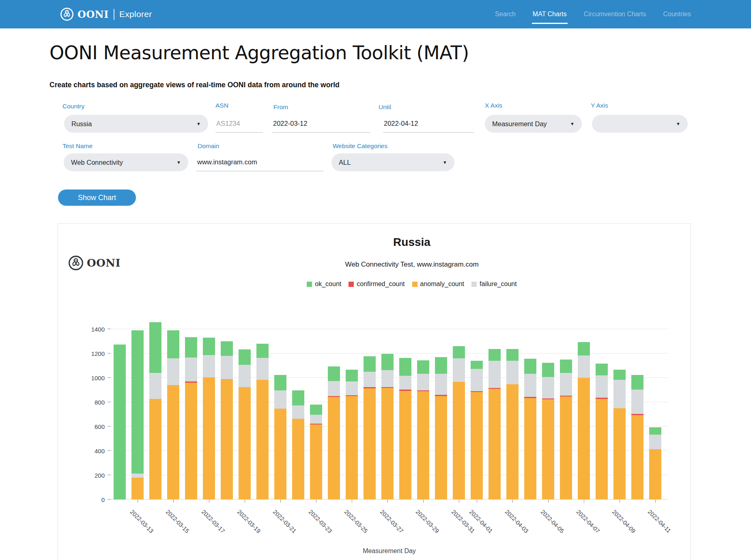  I want to click on website-categories-label: Website Categories, so click(360, 146).